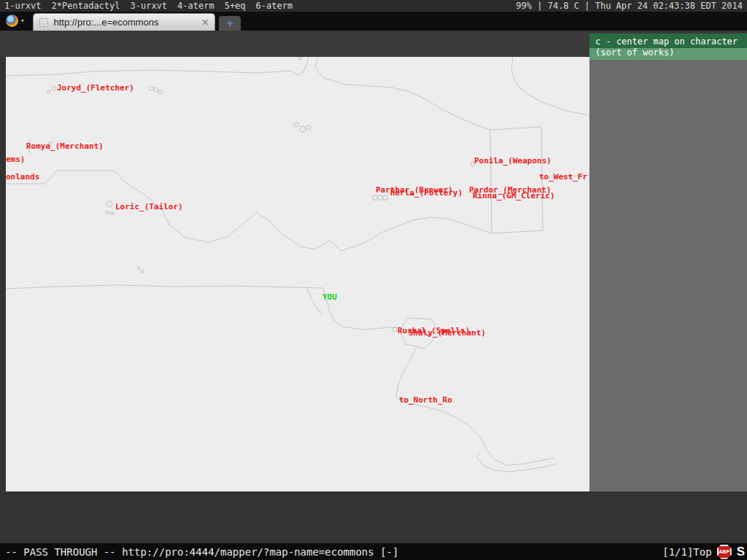  Describe the element at coordinates (15, 21) in the screenshot. I see `firefox-menu-button: ▾` at that location.